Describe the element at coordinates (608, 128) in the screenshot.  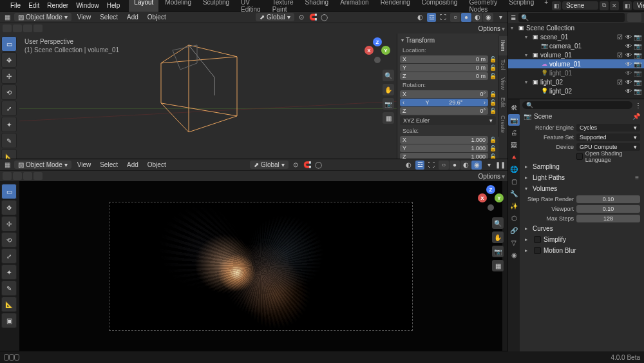
I see `render-engine-dropdown: Cycles▾` at that location.